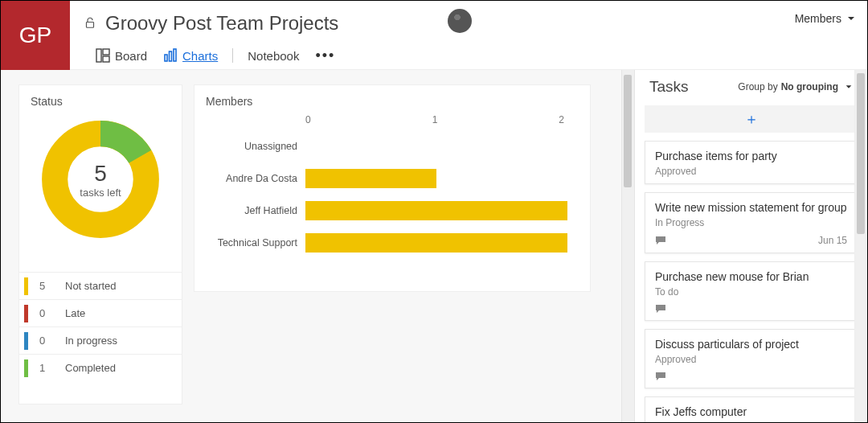  I want to click on task-title: Write new mission statement for group, so click(751, 207).